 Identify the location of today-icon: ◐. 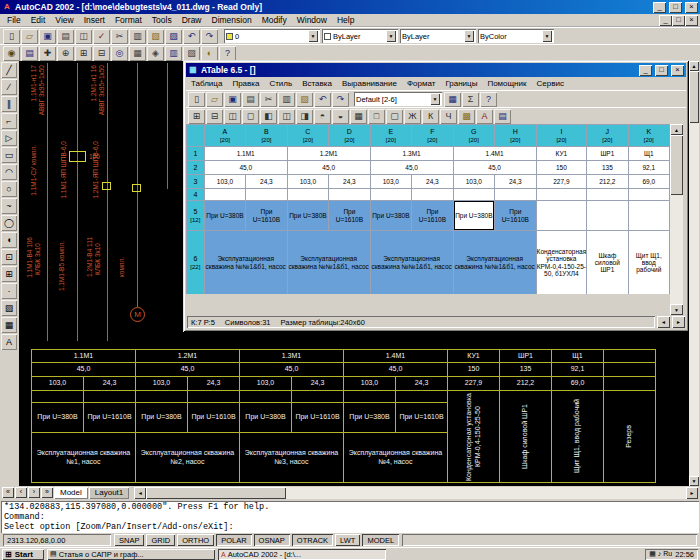
(210, 54).